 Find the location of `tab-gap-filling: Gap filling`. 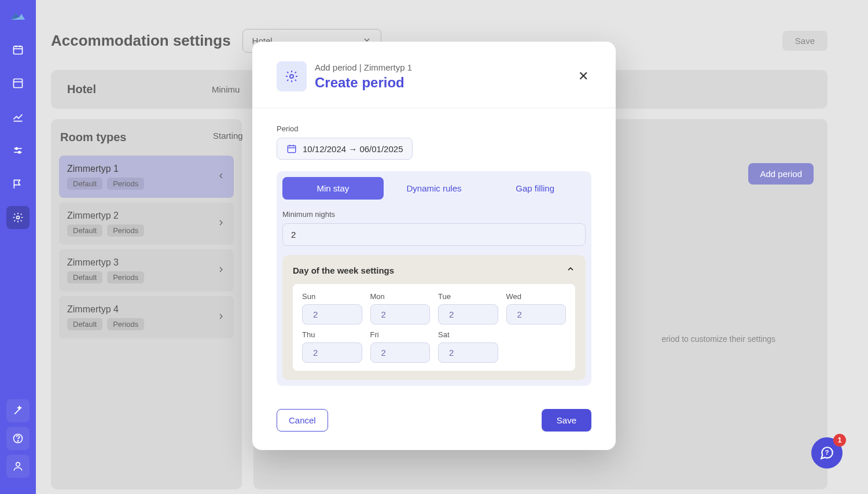

tab-gap-filling: Gap filling is located at coordinates (535, 189).